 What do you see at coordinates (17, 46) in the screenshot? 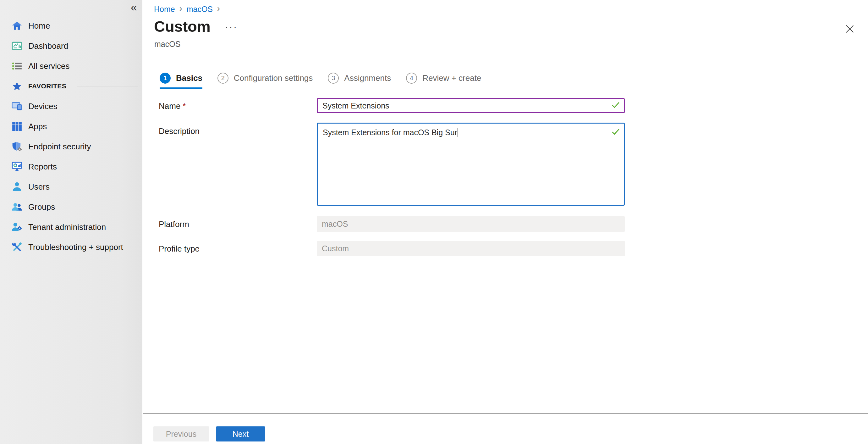
I see `dashboard-icon` at bounding box center [17, 46].